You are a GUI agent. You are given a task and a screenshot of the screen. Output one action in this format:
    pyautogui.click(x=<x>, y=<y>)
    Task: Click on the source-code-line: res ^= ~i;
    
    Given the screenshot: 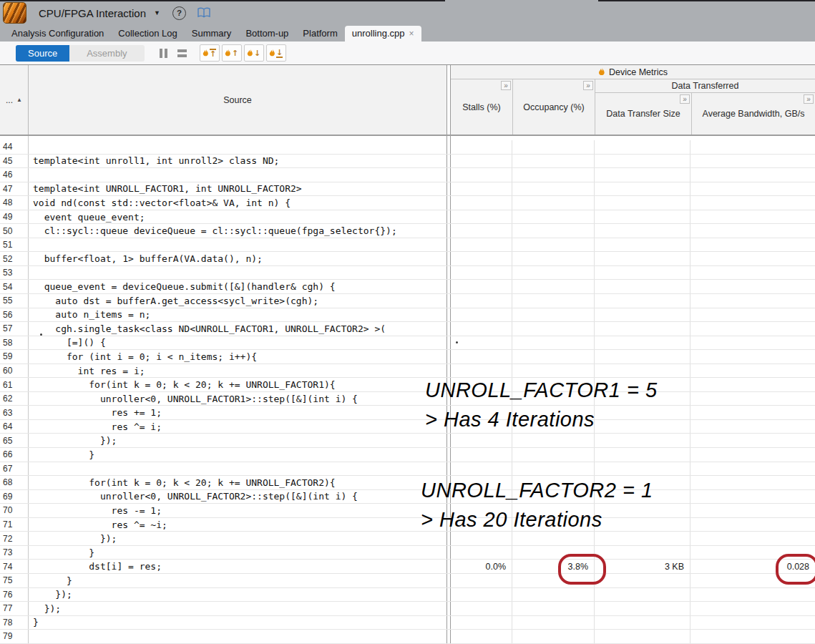 What is the action you would take?
    pyautogui.click(x=238, y=525)
    